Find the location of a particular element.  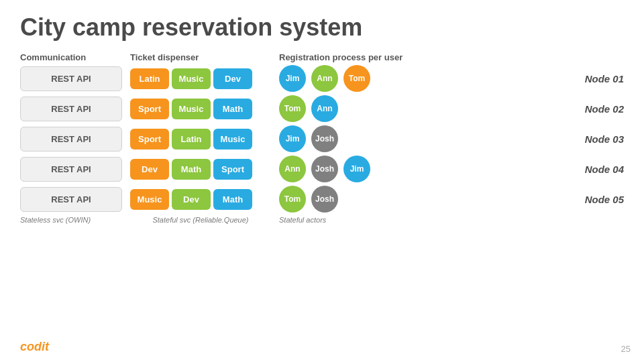

avatar-1-2: Ann is located at coordinates (325, 78).